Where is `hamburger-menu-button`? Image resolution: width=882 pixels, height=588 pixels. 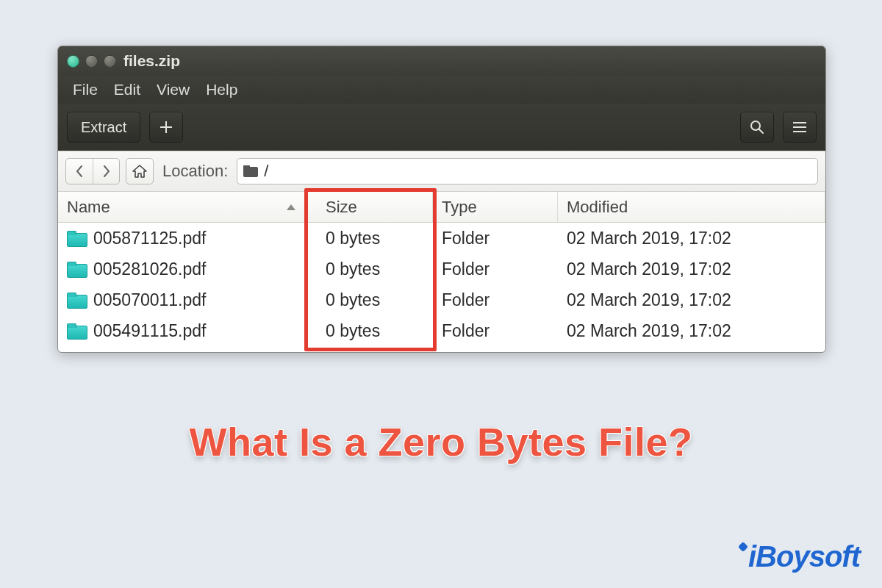 hamburger-menu-button is located at coordinates (800, 127).